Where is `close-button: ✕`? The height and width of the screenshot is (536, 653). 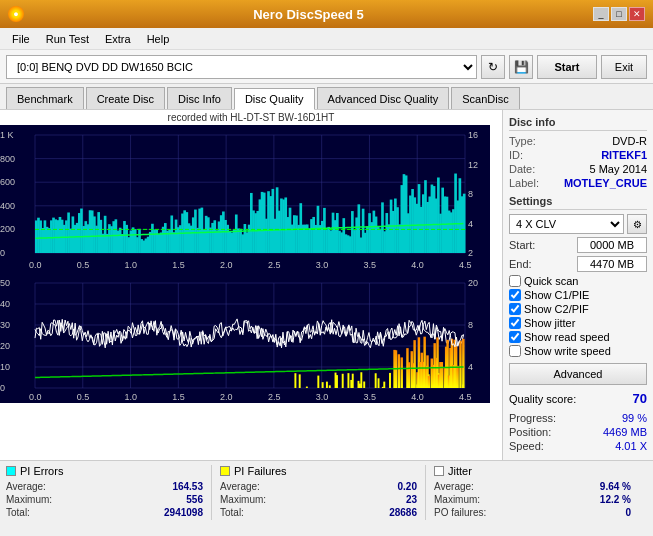
close-button: ✕ is located at coordinates (637, 14).